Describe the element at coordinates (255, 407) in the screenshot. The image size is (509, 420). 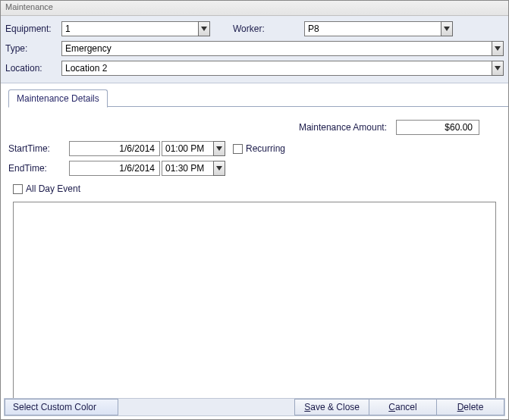
I see `footer-toolbar: Select Custom Color Save & Close Cancel …` at that location.